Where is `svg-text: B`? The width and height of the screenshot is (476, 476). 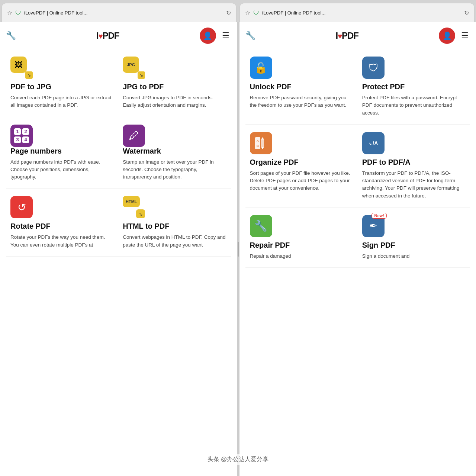 svg-text: B is located at coordinates (258, 146).